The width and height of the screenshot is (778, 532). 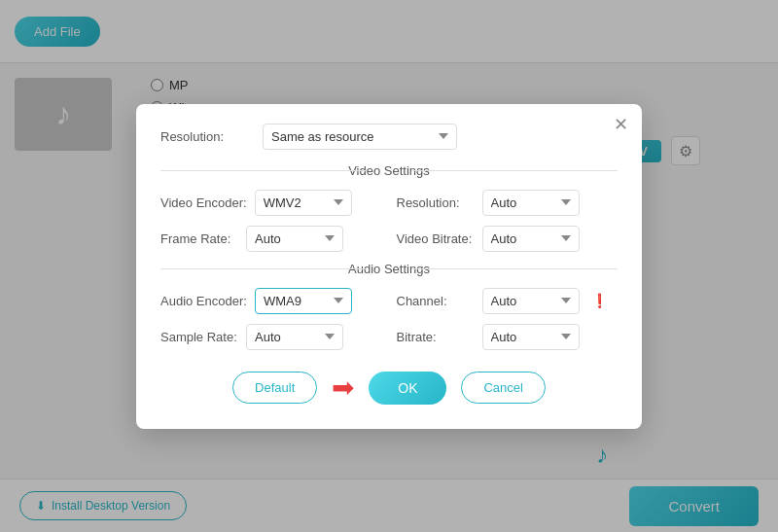 What do you see at coordinates (303, 301) in the screenshot?
I see `audio-encoder-select: WMA9 WMA8 PCM` at bounding box center [303, 301].